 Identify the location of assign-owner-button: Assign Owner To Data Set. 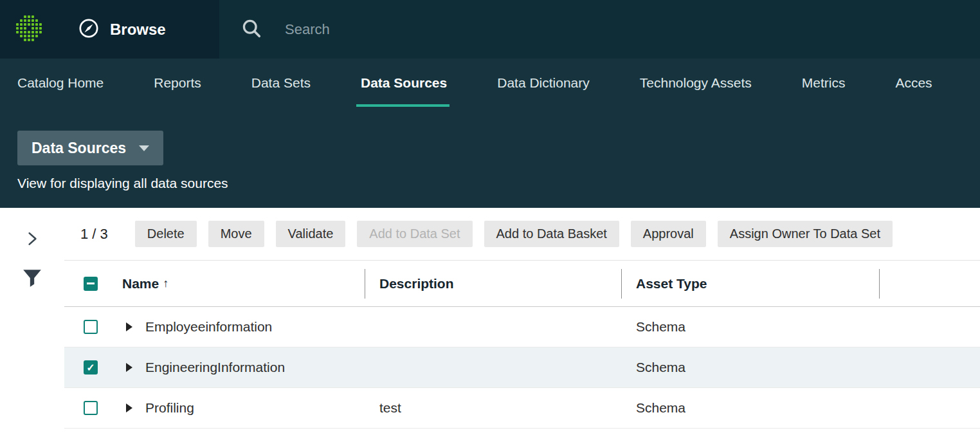
(805, 234).